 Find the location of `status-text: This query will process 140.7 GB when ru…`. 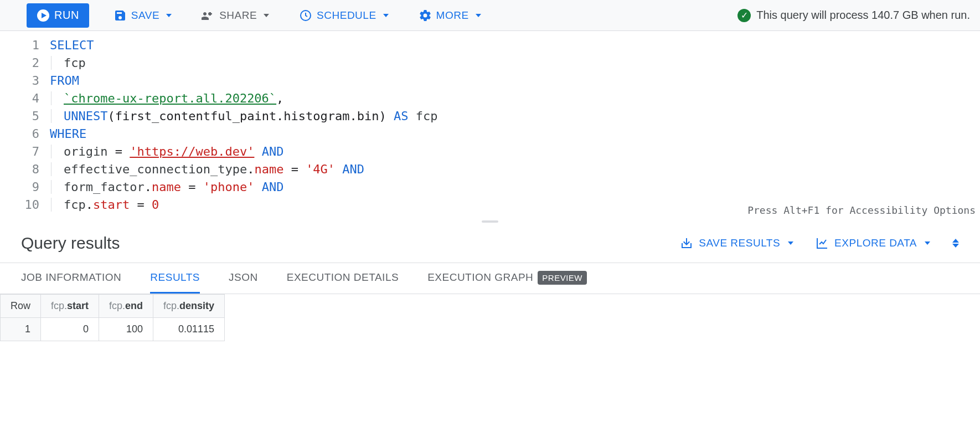

status-text: This query will process 140.7 GB when ru… is located at coordinates (863, 16).